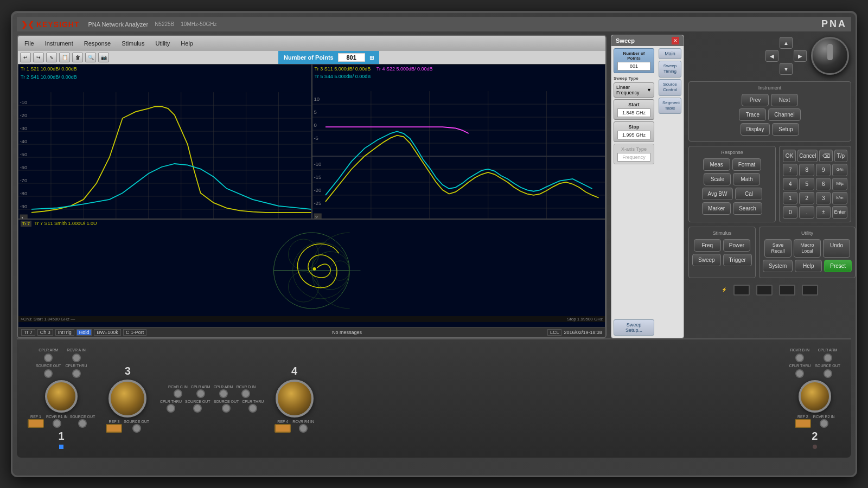 This screenshot has width=868, height=488. What do you see at coordinates (840, 170) in the screenshot?
I see `key-gn: G/n` at bounding box center [840, 170].